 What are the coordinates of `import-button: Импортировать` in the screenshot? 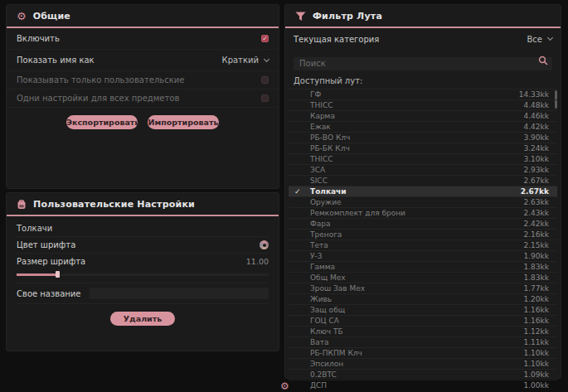 It's located at (183, 123).